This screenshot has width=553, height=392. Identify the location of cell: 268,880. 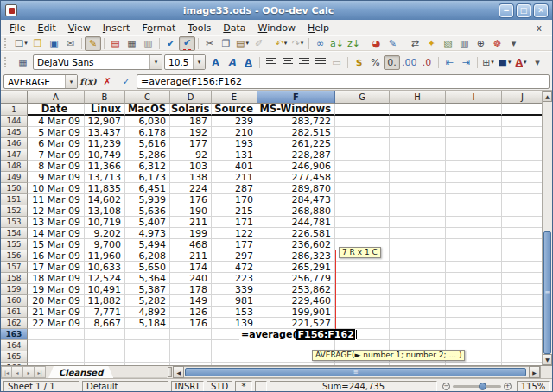
(296, 211).